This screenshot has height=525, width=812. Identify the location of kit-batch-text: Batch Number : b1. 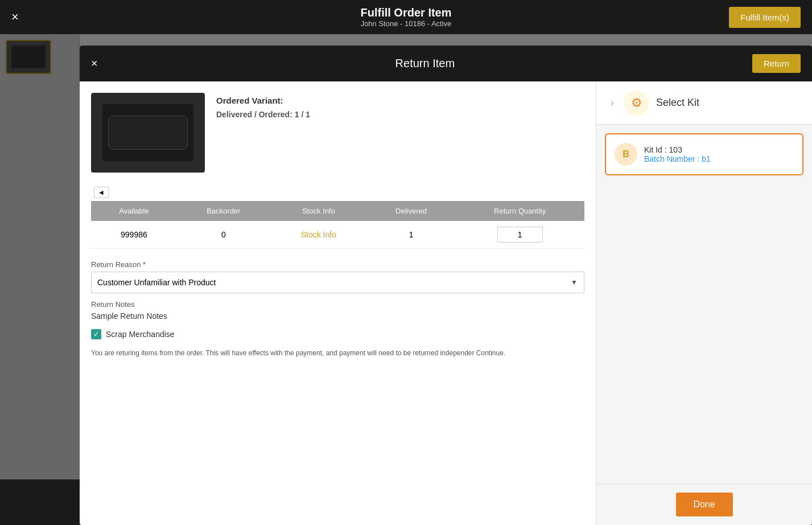
(719, 159).